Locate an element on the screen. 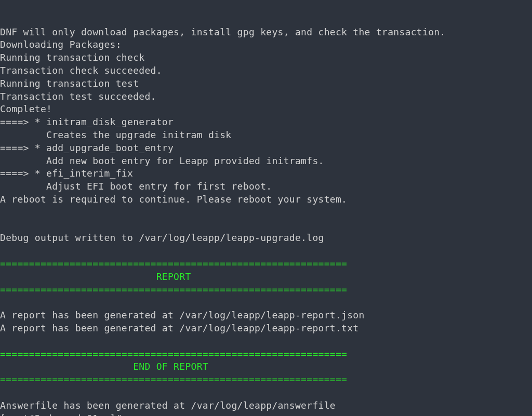 The height and width of the screenshot is (416, 532). output-line: Complete! is located at coordinates (266, 109).